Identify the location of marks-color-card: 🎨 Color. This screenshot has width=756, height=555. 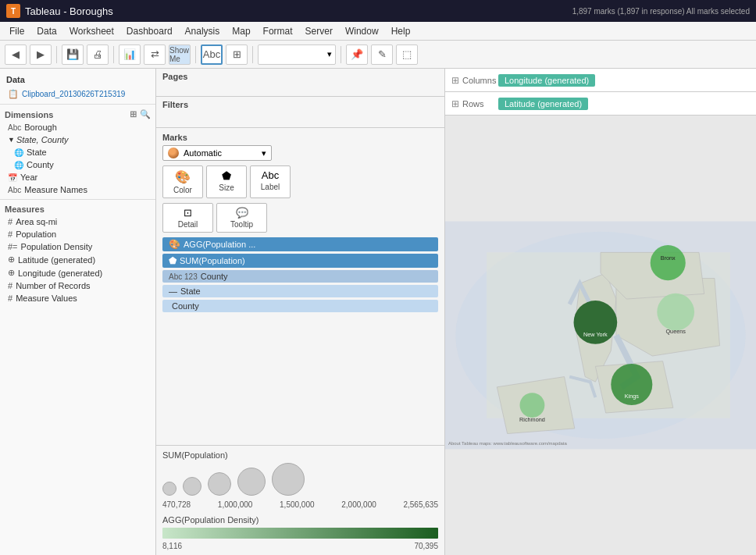
(183, 182).